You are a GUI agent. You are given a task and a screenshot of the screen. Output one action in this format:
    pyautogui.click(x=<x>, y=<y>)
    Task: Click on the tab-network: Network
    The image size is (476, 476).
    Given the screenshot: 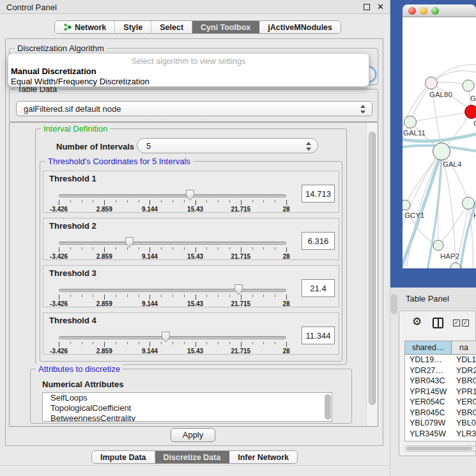 What is the action you would take?
    pyautogui.click(x=85, y=27)
    